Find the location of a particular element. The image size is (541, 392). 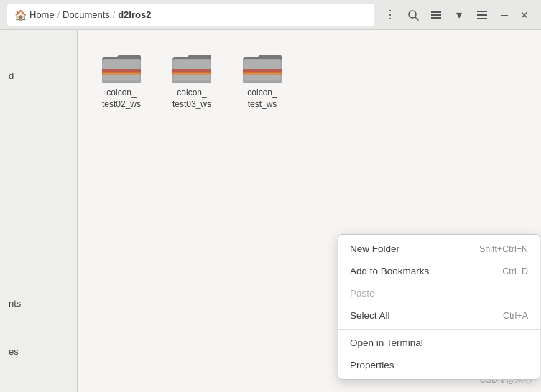

window-controls: ─ ✕ is located at coordinates (514, 15).